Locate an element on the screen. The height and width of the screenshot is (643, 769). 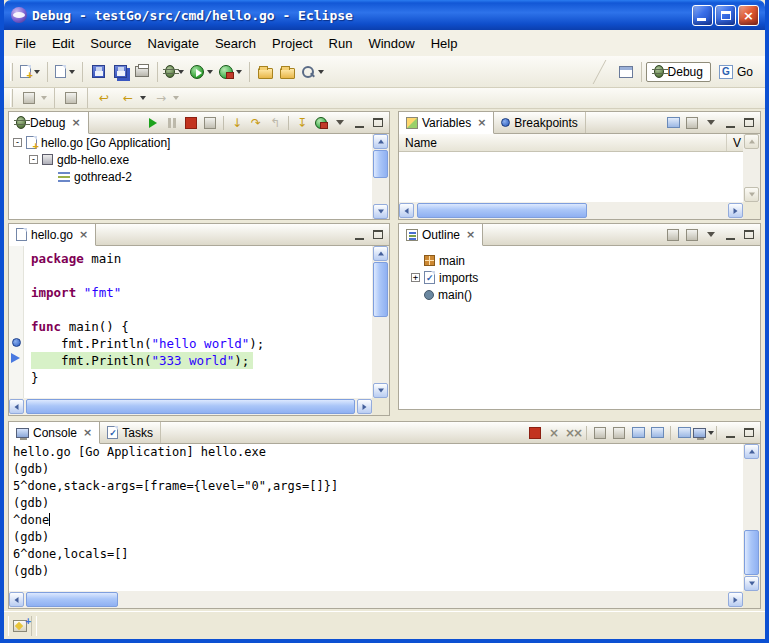
clear-console-button is located at coordinates (600, 432).